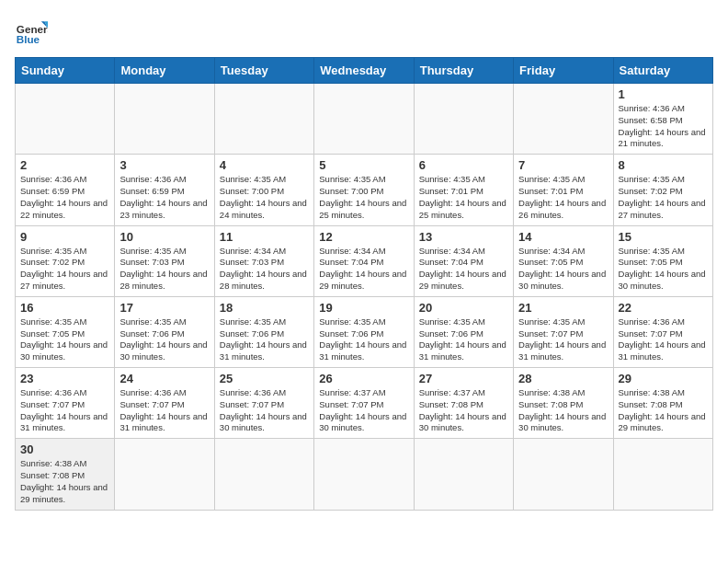  Describe the element at coordinates (64, 307) in the screenshot. I see `day-number: 16` at that location.